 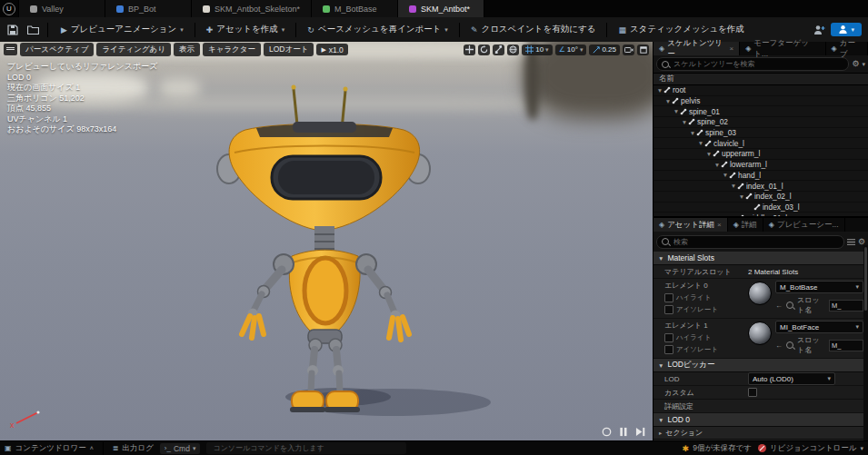 What do you see at coordinates (13, 30) in the screenshot?
I see `save-icon` at bounding box center [13, 30].